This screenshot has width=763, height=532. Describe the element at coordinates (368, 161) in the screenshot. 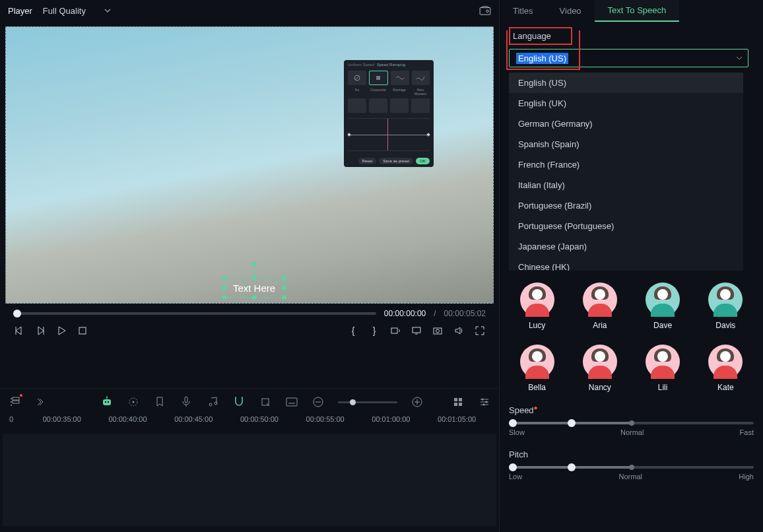

I see `overlay-reset-button: Reset` at that location.